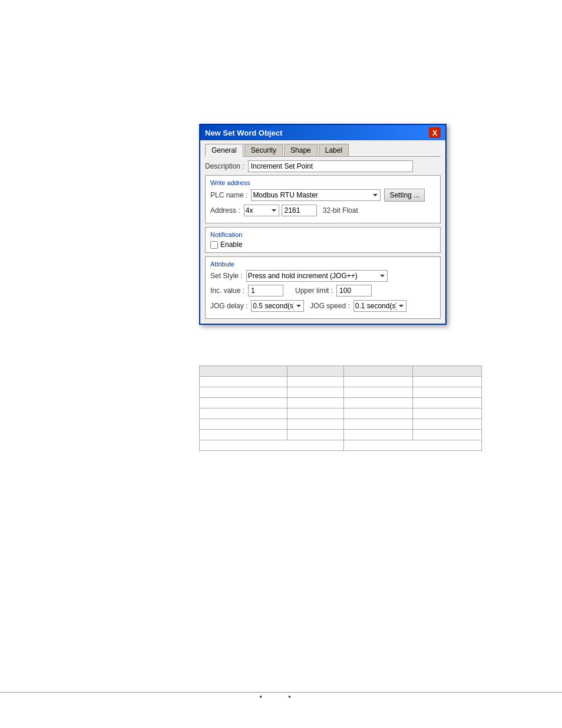 The width and height of the screenshot is (562, 728). I want to click on plc-label: PLC name :, so click(229, 195).